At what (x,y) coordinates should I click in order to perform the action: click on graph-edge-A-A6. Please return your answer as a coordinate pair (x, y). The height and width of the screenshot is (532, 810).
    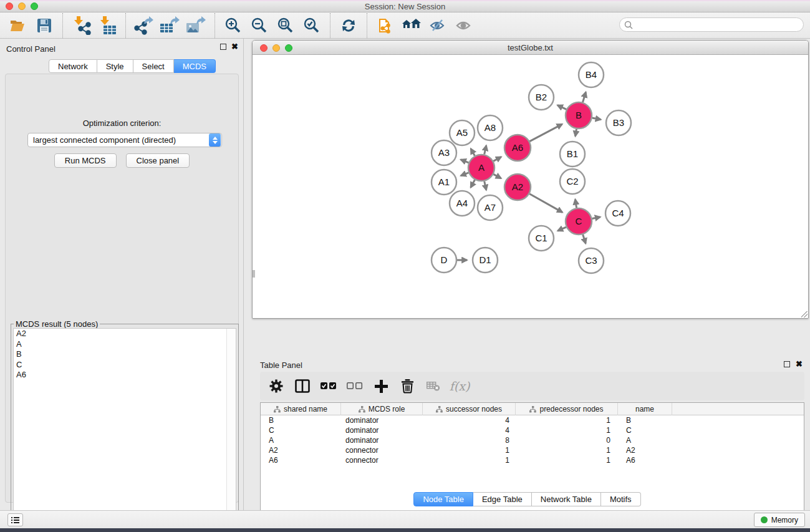
    Looking at the image, I should click on (497, 158).